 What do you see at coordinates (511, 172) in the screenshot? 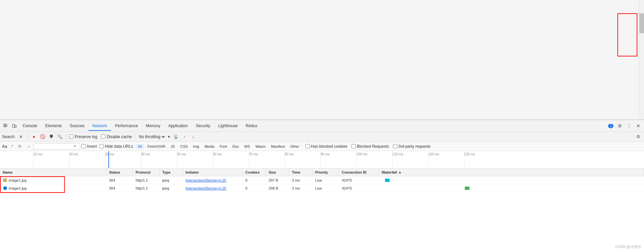
I see `th-waterfall: Waterfall ▲` at bounding box center [511, 172].